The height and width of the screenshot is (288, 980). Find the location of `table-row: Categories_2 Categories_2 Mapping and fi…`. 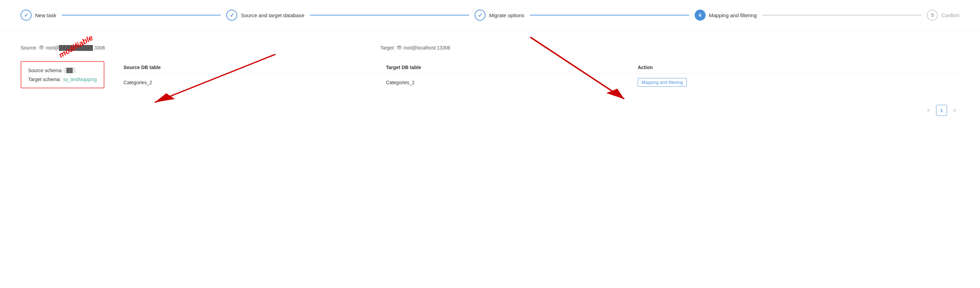

table-row: Categories_2 Categories_2 Mapping and fi… is located at coordinates (539, 82).